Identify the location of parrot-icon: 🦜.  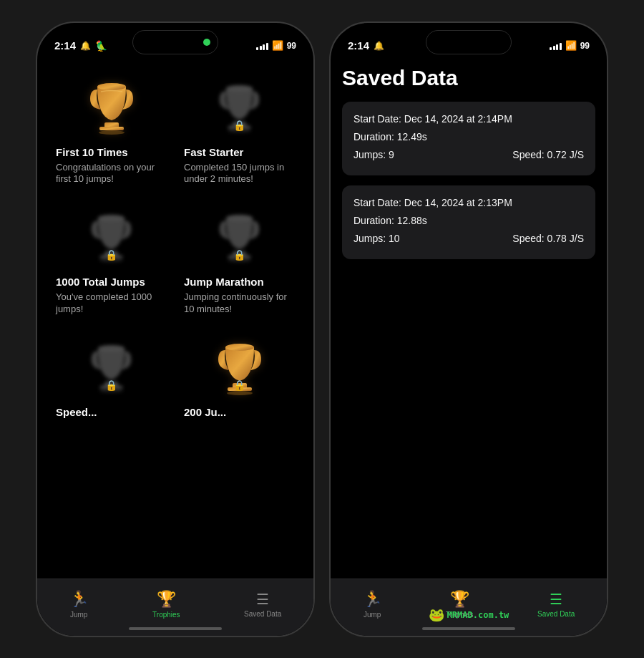
(102, 46).